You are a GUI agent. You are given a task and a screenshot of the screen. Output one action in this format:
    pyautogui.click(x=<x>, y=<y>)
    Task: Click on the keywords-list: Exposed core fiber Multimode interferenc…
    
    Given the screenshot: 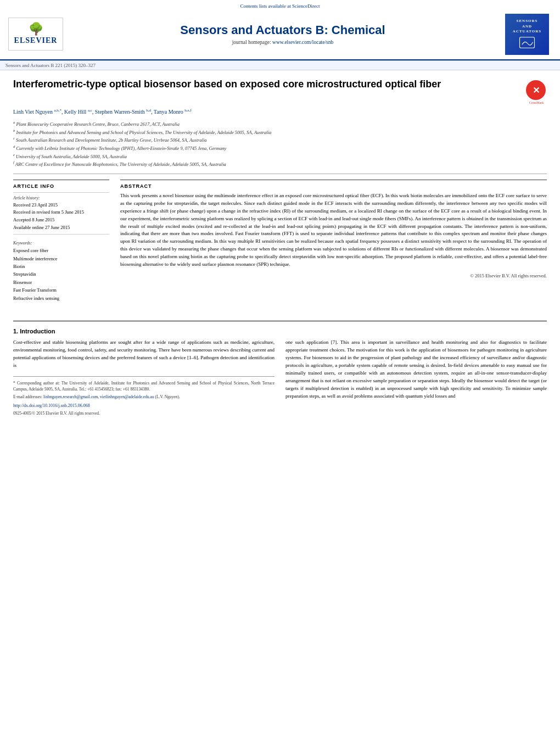 What is the action you would take?
    pyautogui.click(x=61, y=275)
    